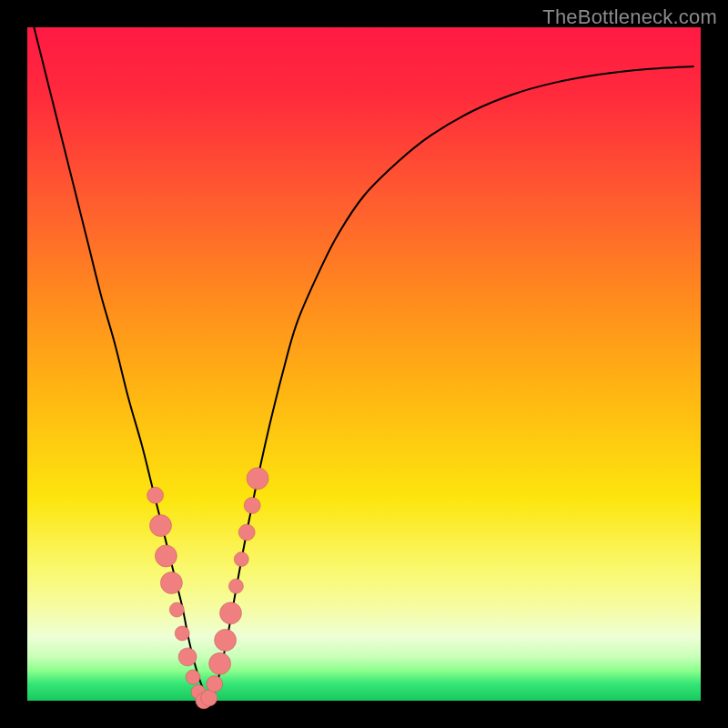 Image resolution: width=728 pixels, height=728 pixels. I want to click on watermark-text: TheBottleneck.com, so click(630, 17).